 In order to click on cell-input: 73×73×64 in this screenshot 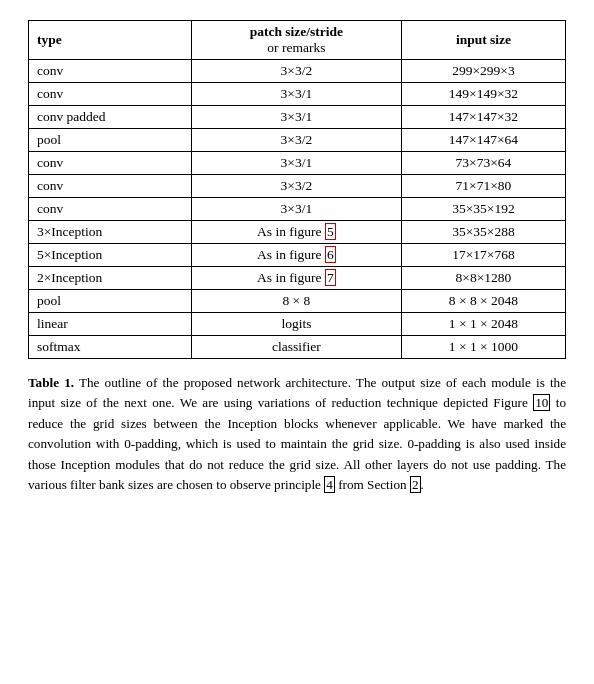, I will do `click(483, 164)`.